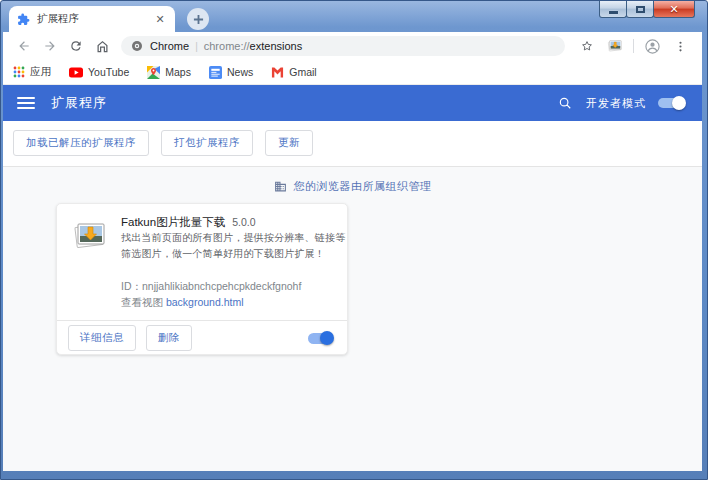 The image size is (708, 480). I want to click on extension-id-label: ID：, so click(132, 286).